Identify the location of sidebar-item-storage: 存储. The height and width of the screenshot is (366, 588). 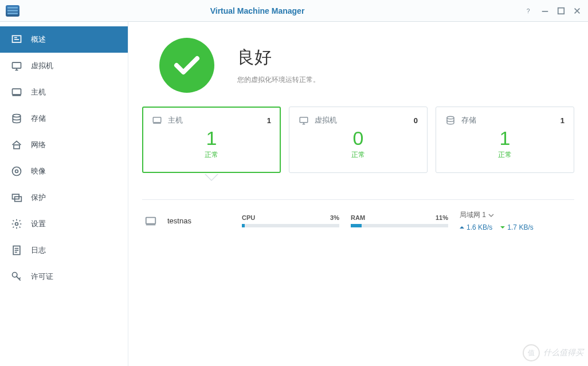
(64, 119).